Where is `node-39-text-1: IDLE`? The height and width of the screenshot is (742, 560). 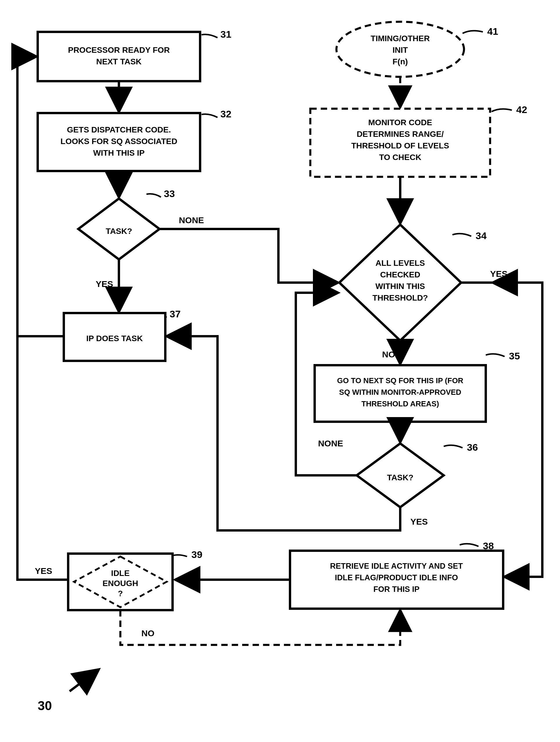
node-39-text-1: IDLE is located at coordinates (120, 573).